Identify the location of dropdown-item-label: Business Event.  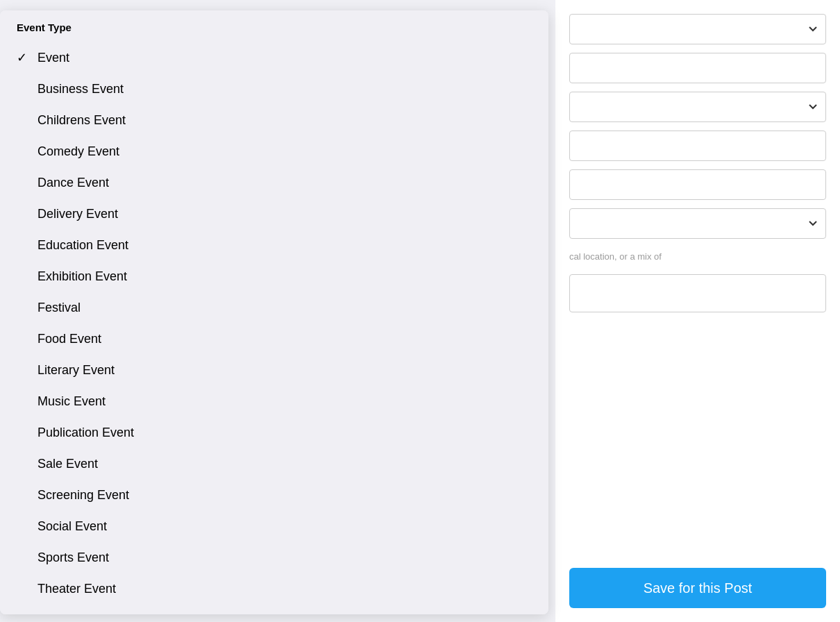
(81, 89).